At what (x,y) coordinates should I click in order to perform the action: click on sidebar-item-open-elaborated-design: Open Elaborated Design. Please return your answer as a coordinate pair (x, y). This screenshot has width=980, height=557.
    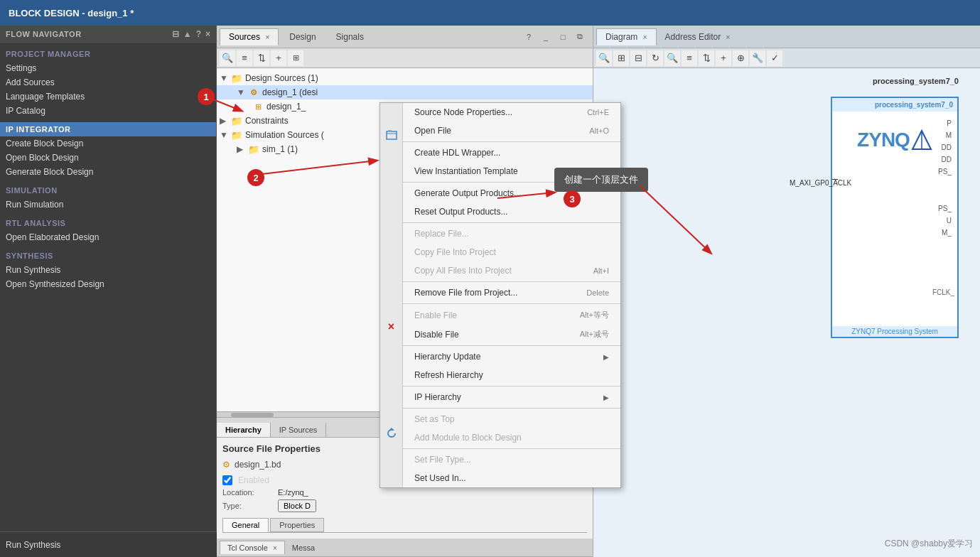
    Looking at the image, I should click on (108, 237).